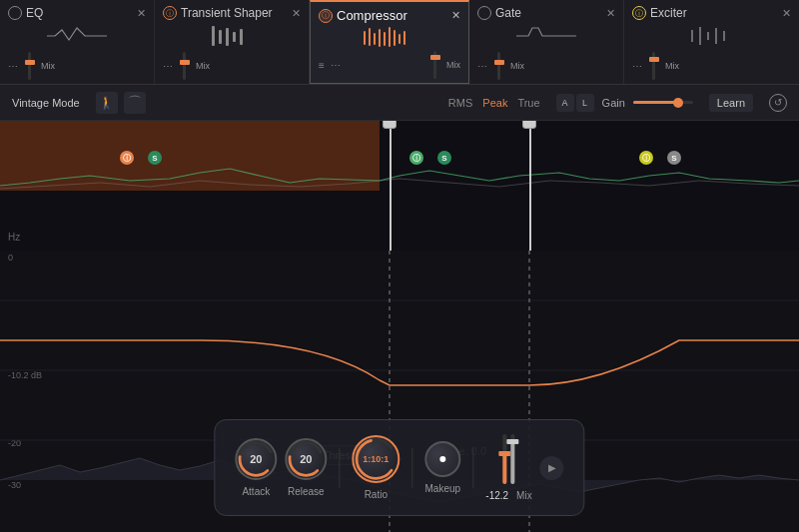 This screenshot has height=532, width=799. Describe the element at coordinates (256, 459) in the screenshot. I see `attack-knob: 20` at that location.